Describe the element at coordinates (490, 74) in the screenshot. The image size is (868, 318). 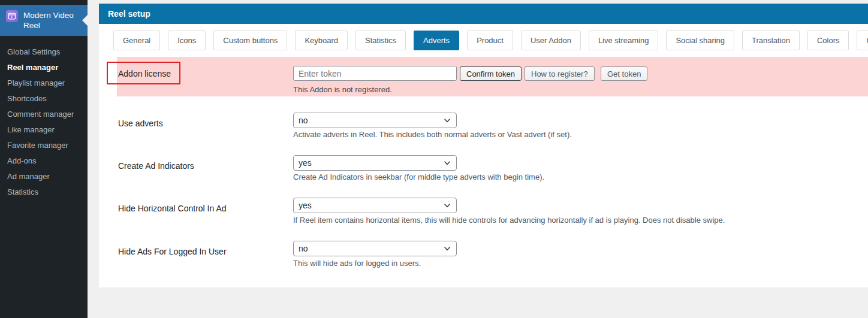
I see `confirm-token-button: Confirm token` at that location.